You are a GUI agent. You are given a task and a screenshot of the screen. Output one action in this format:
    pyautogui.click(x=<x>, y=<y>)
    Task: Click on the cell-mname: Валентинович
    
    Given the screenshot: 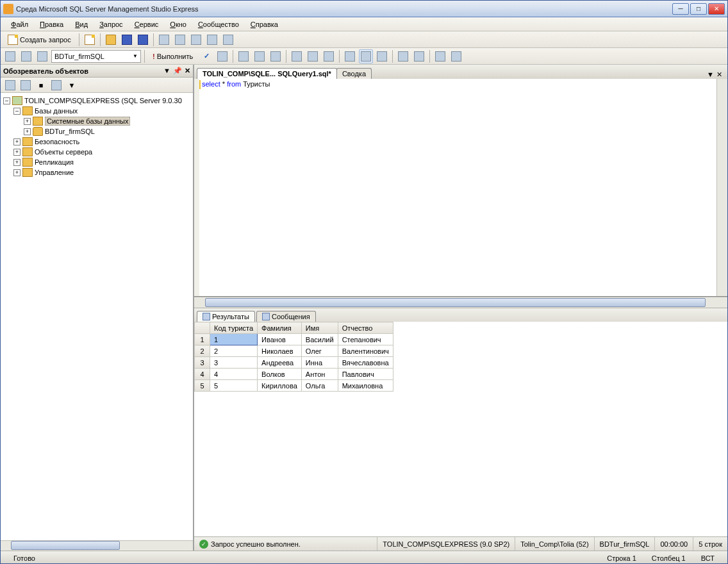 What is the action you would take?
    pyautogui.click(x=365, y=351)
    